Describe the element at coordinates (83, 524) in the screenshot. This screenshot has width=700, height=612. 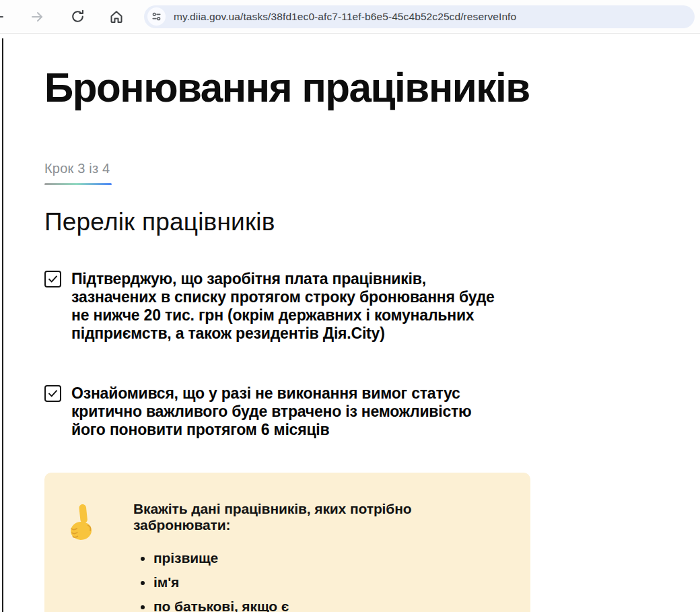
I see `index-pointing-up-icon` at that location.